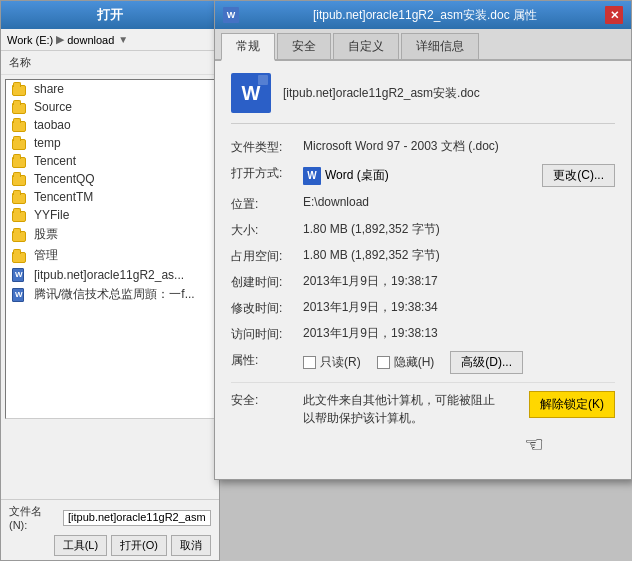  I want to click on item-label: 股票, so click(46, 234).